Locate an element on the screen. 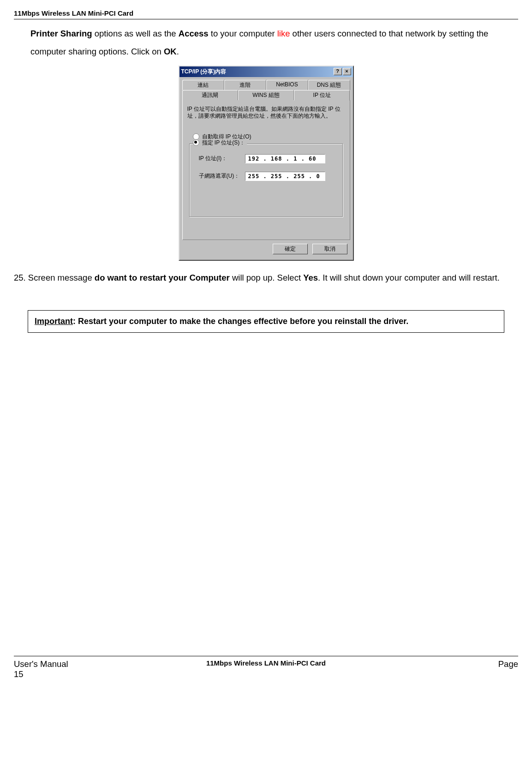 The image size is (532, 762). header-rule is located at coordinates (266, 19).